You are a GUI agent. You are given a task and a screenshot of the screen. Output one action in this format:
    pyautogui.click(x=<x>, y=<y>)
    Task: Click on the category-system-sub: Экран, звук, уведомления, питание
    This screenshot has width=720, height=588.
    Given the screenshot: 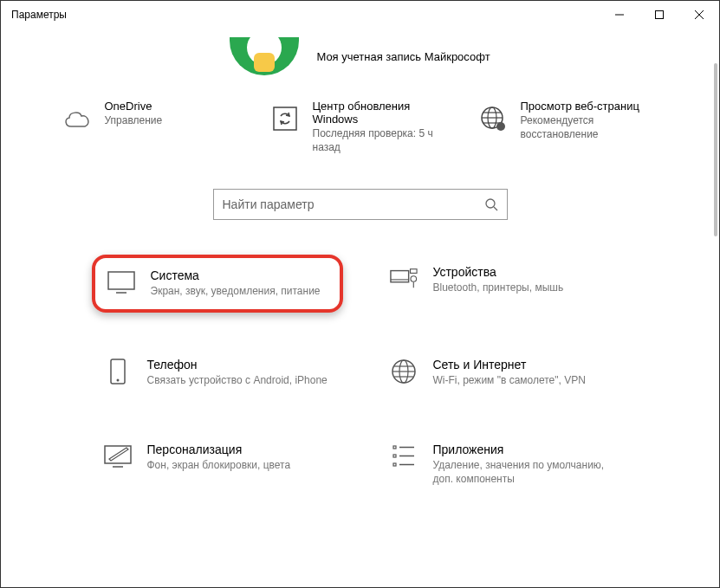 What is the action you would take?
    pyautogui.click(x=236, y=291)
    